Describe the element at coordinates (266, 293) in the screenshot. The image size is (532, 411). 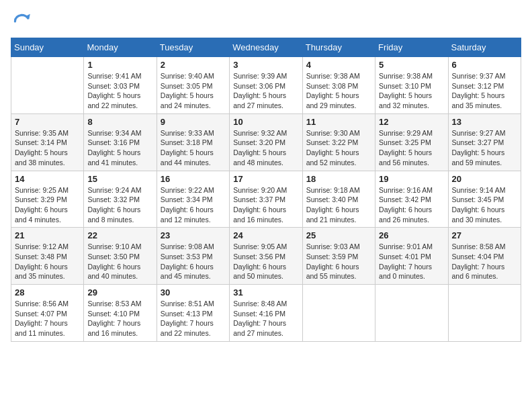
I see `day-number: 31` at that location.